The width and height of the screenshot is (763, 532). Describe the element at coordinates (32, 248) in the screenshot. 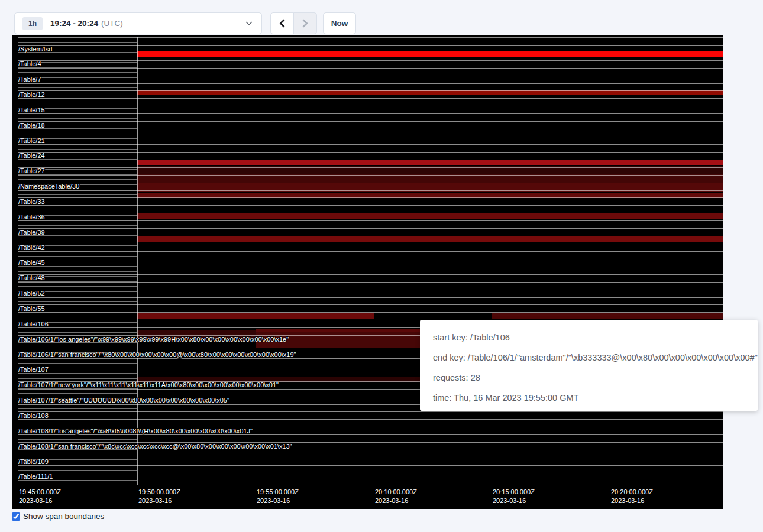

I see `span-label: /Table/42` at that location.